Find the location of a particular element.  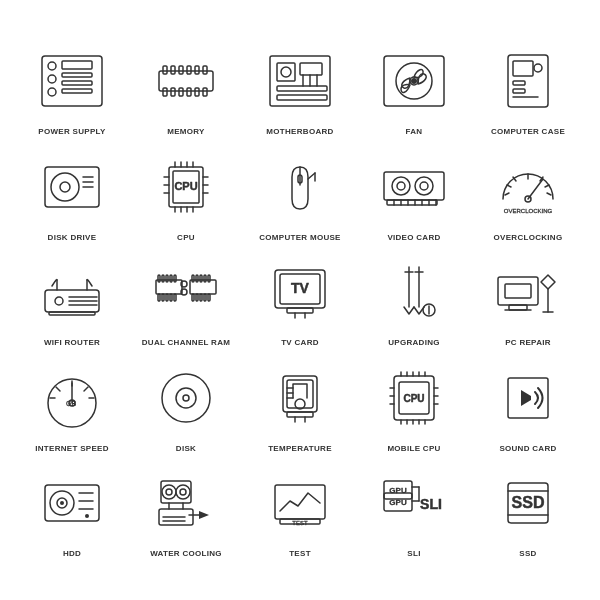

memory-icon is located at coordinates (186, 81).